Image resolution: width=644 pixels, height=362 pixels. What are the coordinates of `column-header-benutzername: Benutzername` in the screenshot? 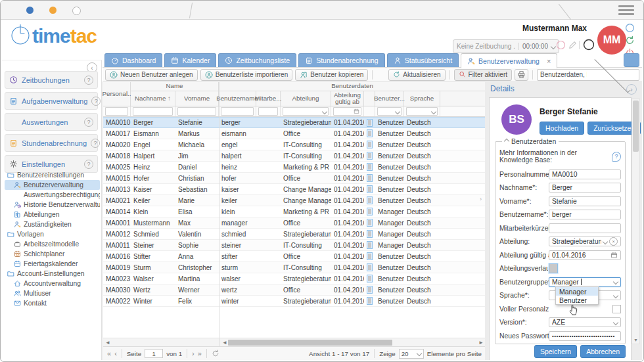 It's located at (238, 99).